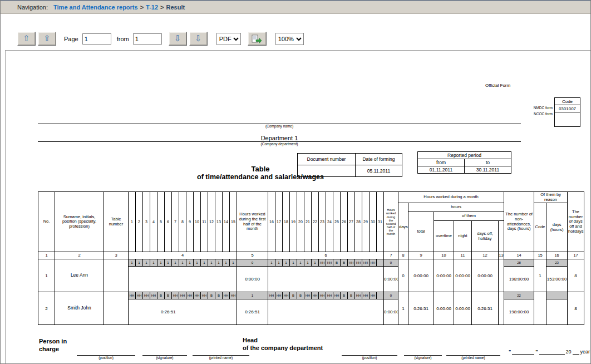  I want to click on day-header: 14, so click(226, 222).